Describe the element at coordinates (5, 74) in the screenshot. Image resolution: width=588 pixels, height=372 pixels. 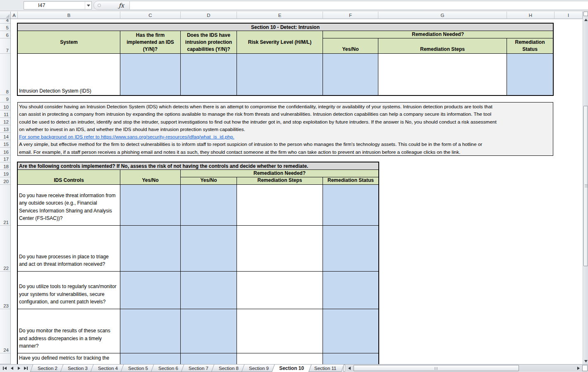
I see `row-header-8: 8` at that location.